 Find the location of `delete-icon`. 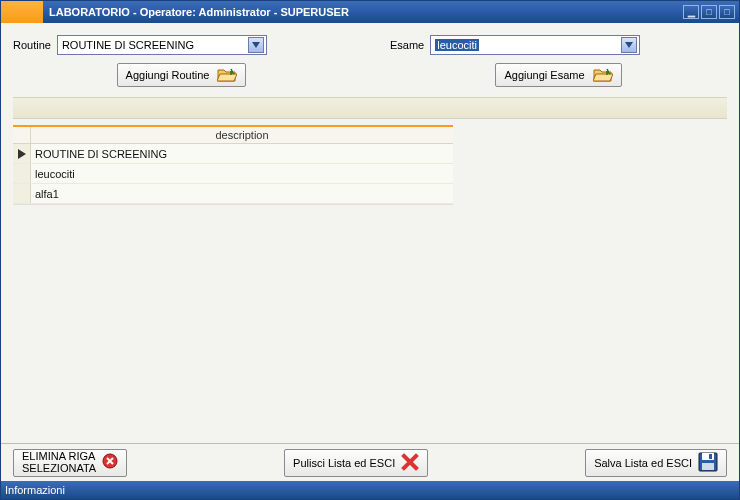

delete-icon is located at coordinates (110, 462).